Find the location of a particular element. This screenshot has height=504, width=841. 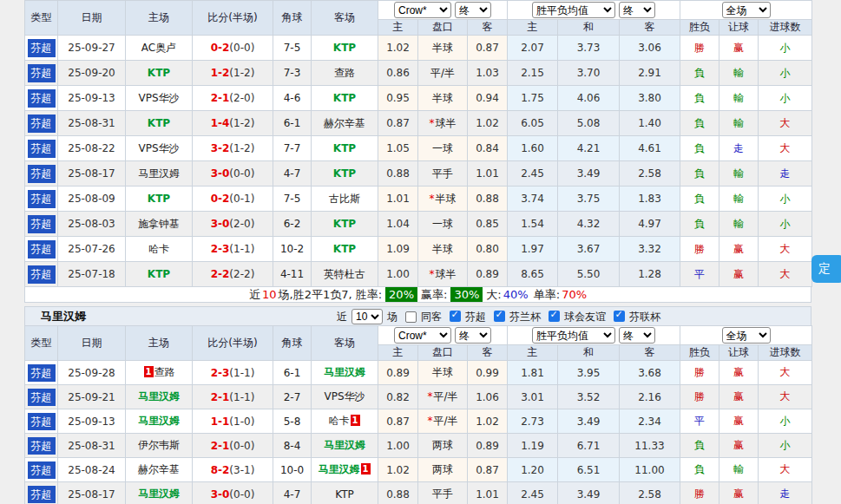

halftime-score: (1-1) is located at coordinates (241, 249).